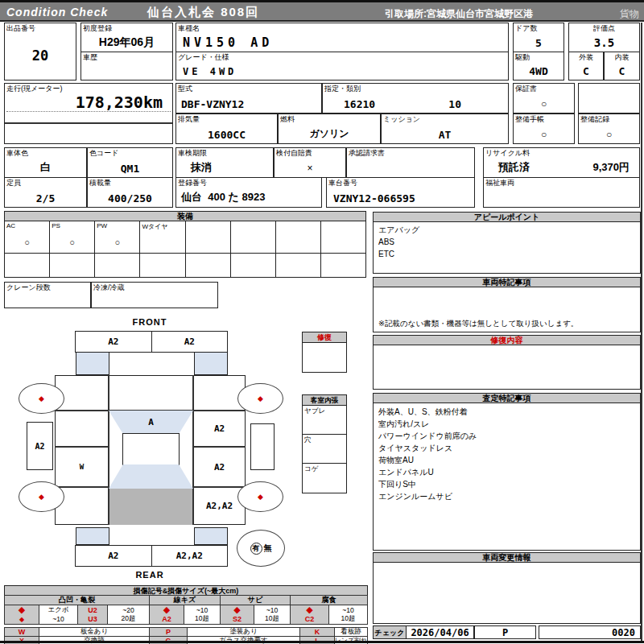 This screenshot has height=644, width=644. What do you see at coordinates (609, 98) in the screenshot?
I see `empty-box` at bounding box center [609, 98].